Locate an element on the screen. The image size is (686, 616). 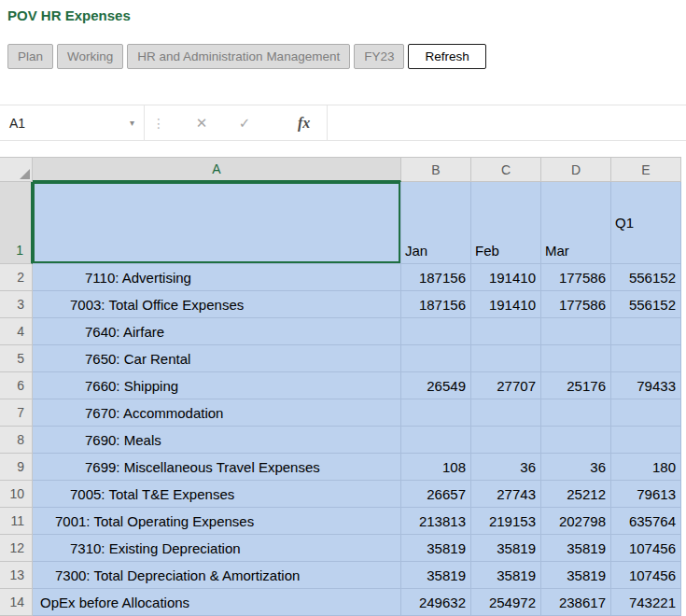
pov-button-plan: Plan is located at coordinates (30, 56).